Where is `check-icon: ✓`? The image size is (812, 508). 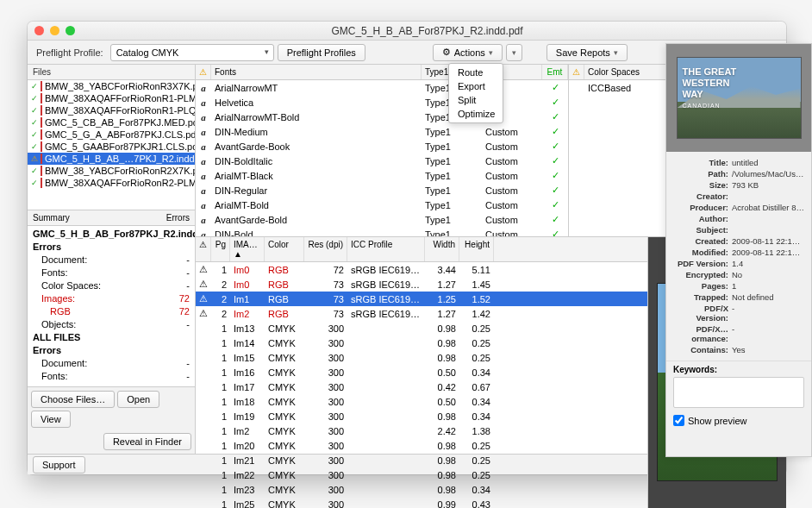 check-icon: ✓ is located at coordinates (34, 86).